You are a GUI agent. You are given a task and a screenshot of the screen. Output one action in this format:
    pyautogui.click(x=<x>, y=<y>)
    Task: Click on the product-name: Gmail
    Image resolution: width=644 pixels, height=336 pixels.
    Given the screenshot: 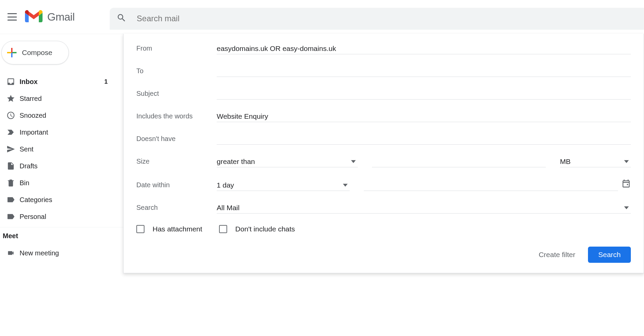 What is the action you would take?
    pyautogui.click(x=61, y=17)
    